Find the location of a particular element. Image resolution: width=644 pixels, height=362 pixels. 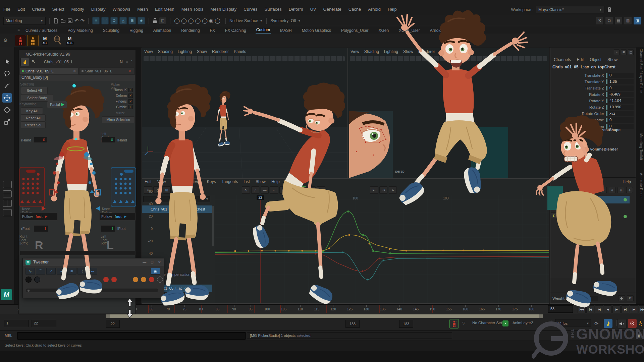

menu-item: Mesh Tools is located at coordinates (193, 9).